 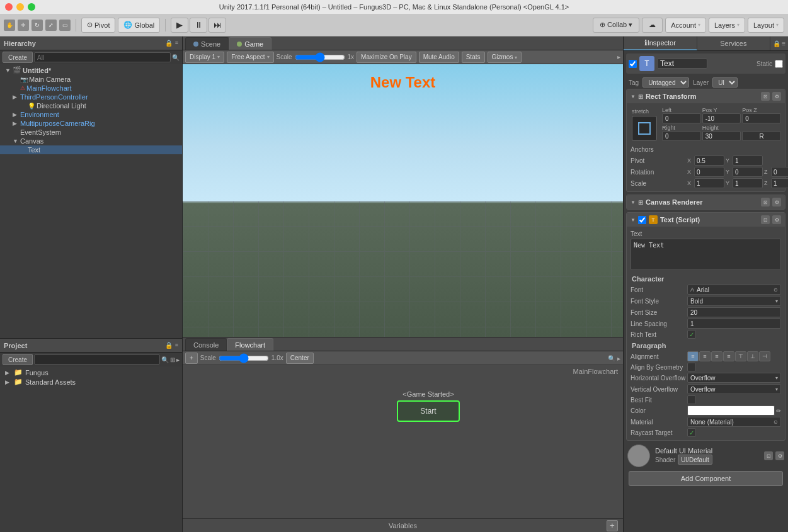 I want to click on collab-button: ⊕ Collab ▾, so click(x=616, y=25).